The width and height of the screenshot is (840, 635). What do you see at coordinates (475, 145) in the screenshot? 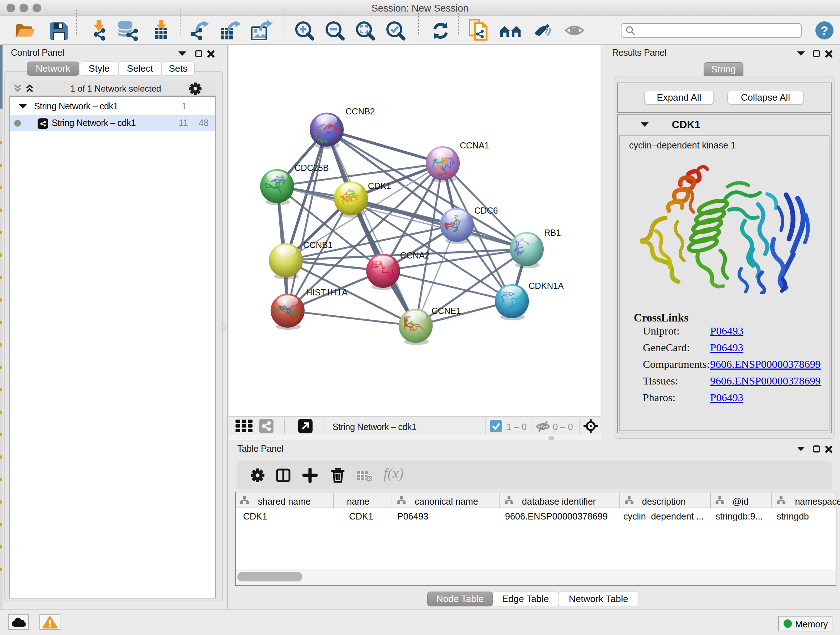
I see `svg-text: CCNA1` at bounding box center [475, 145].